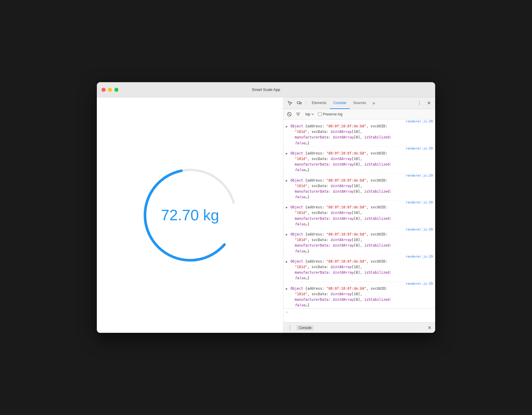 The image size is (532, 415). Describe the element at coordinates (320, 114) in the screenshot. I see `preserve-log-checkbox` at that location.